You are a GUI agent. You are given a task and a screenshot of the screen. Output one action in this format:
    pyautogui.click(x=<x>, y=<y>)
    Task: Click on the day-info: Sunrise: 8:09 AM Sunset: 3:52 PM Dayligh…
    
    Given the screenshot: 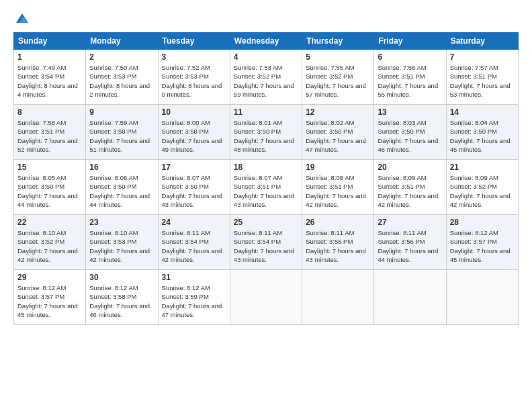 What is the action you would take?
    pyautogui.click(x=482, y=191)
    